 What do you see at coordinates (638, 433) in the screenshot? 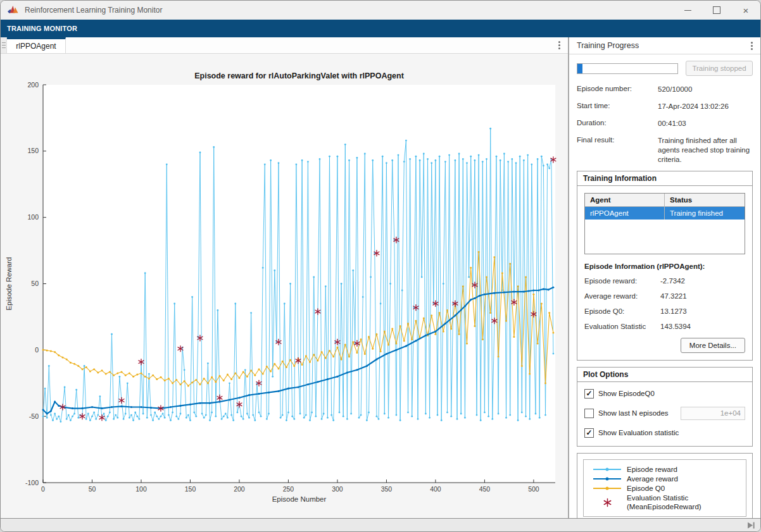
I see `checkbox-label: Show Evaluation statistic` at bounding box center [638, 433].